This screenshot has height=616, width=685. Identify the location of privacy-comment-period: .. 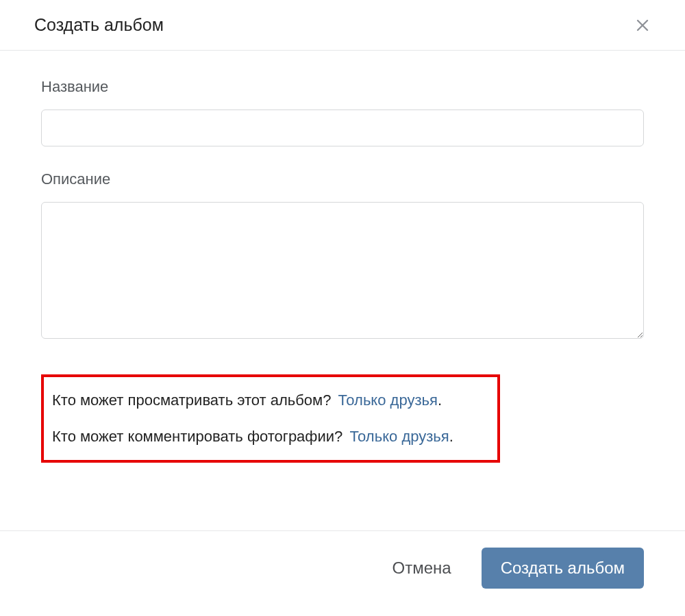
(451, 437).